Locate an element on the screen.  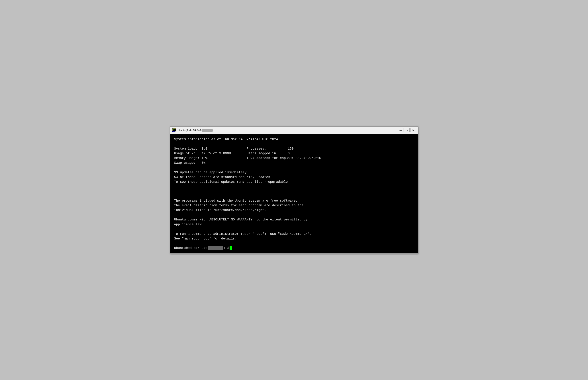
prompt-suffix: :~$ is located at coordinates (226, 248).